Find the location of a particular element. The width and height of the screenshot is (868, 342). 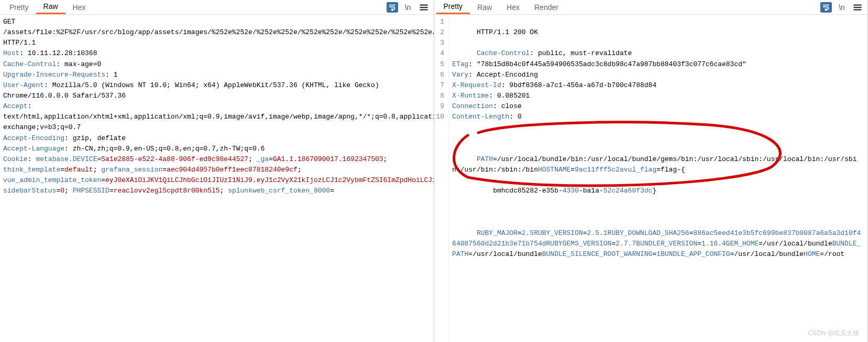

line-number: 1 is located at coordinates (441, 22).